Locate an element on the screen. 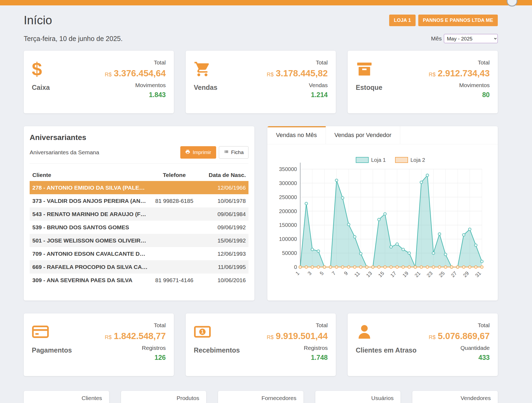 This screenshot has height=403, width=532. person-icon is located at coordinates (386, 332).